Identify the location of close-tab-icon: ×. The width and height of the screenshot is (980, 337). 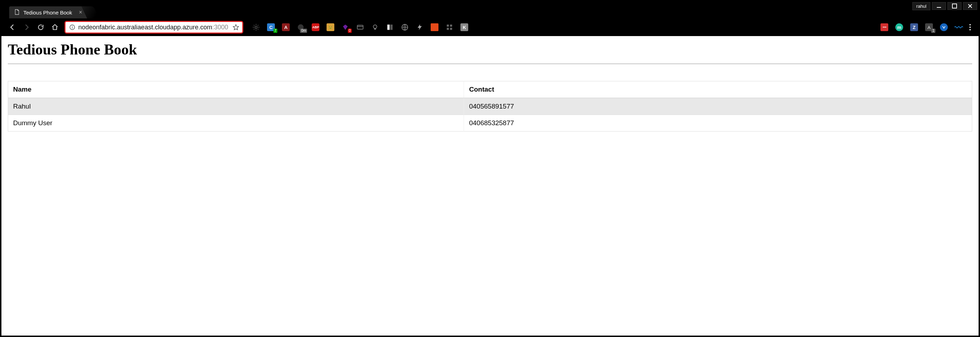
(81, 12).